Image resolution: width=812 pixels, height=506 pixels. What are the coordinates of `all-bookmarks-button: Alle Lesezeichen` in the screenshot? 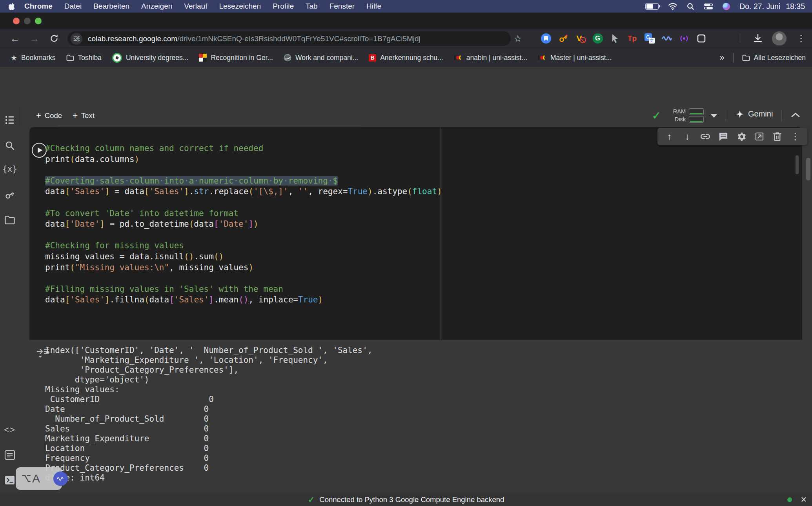 It's located at (774, 58).